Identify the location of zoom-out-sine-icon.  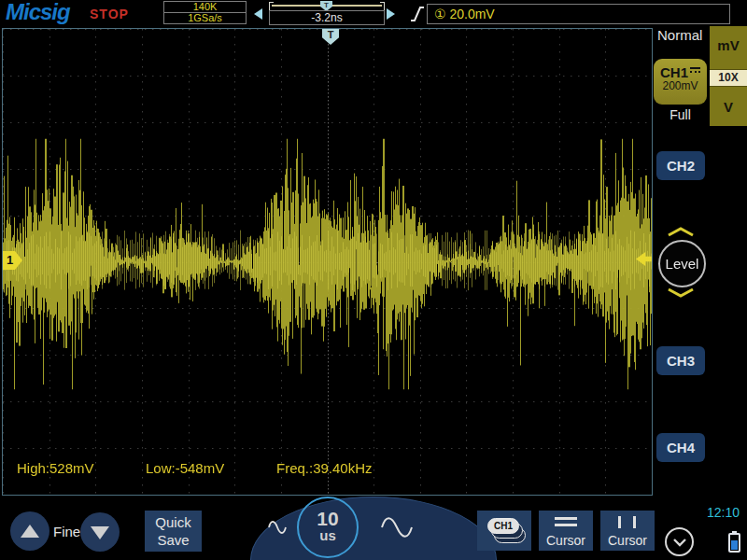
(397, 527).